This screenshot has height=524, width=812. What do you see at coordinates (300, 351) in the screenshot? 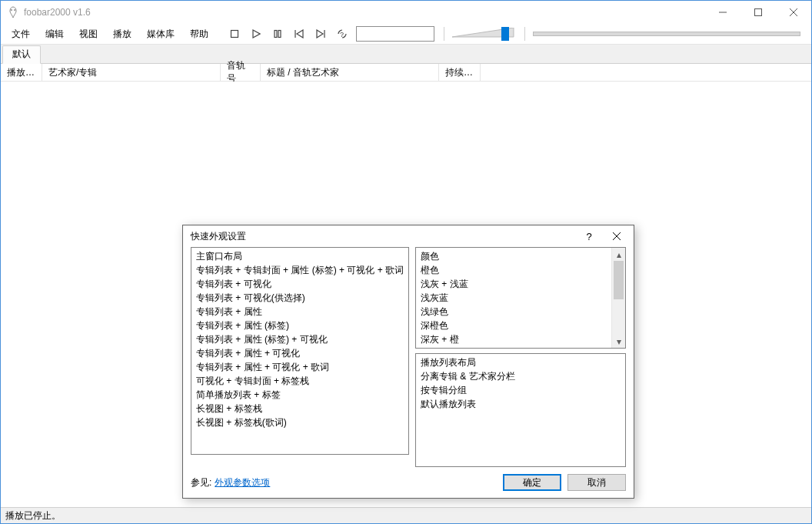
I see `layout-listbox: 主窗口布局 专辑列表 + 专辑封面 + 属性 (标签) + 可视化 + 歌词 专…` at bounding box center [300, 351].